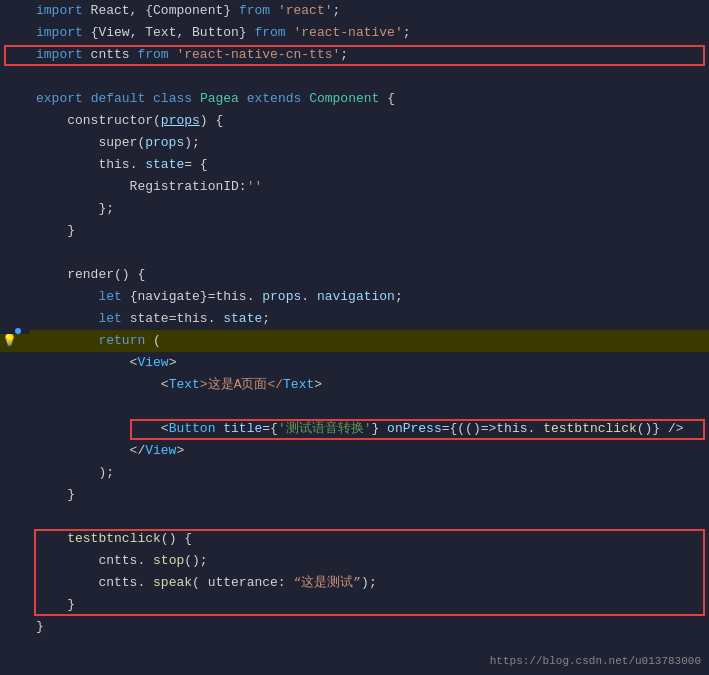 Image resolution: width=709 pixels, height=675 pixels. What do you see at coordinates (354, 473) in the screenshot?
I see `code-line: );` at bounding box center [354, 473].